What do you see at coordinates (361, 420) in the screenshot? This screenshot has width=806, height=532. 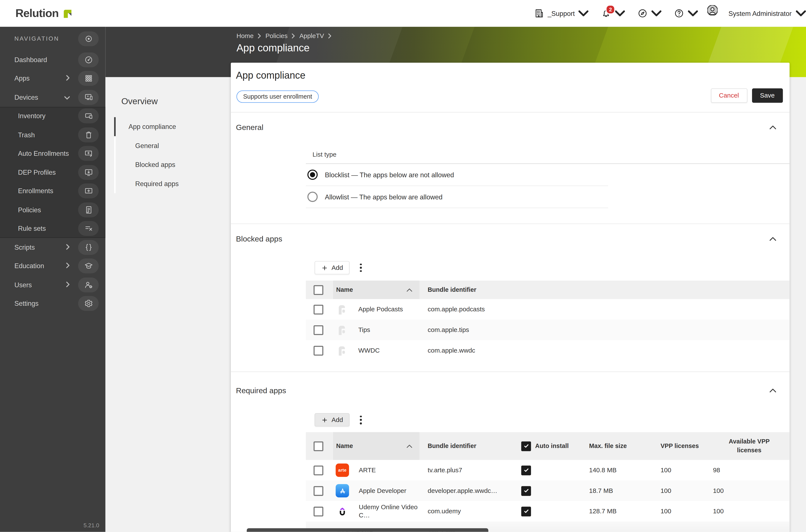 I see `required-apps-menu-button` at bounding box center [361, 420].